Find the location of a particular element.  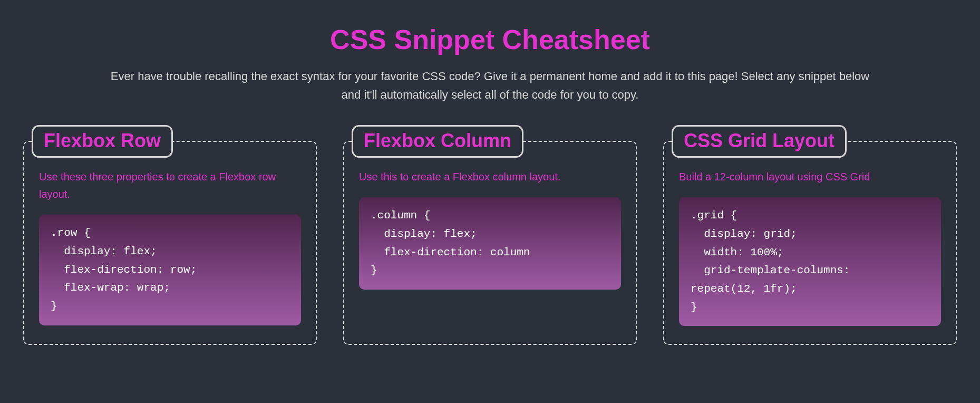

snippet-card-title: CSS Grid Layout is located at coordinates (759, 141).